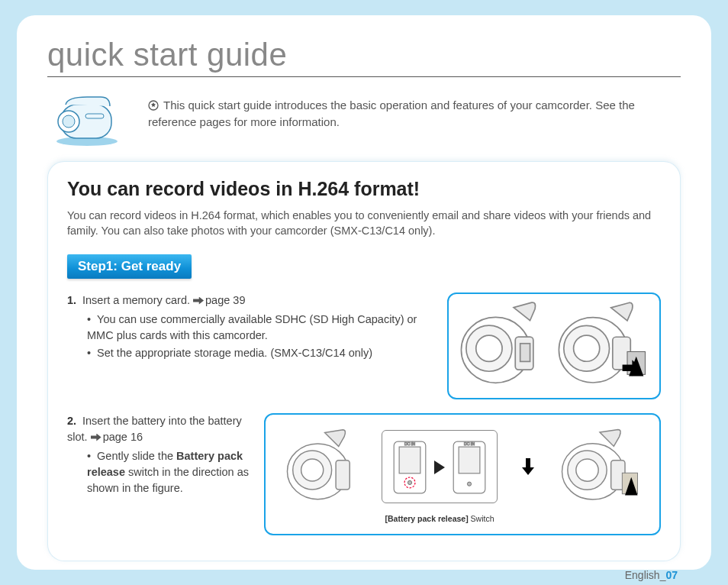  Describe the element at coordinates (364, 346) in the screenshot. I see `step-item-1: 1.Insert a memory card. page 39 You can …` at that location.